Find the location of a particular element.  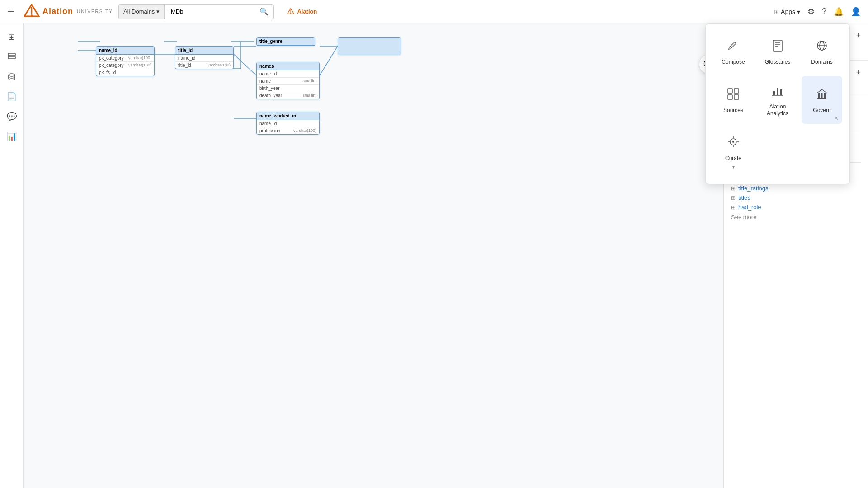

glossaries-label: Glossaries is located at coordinates (778, 62).